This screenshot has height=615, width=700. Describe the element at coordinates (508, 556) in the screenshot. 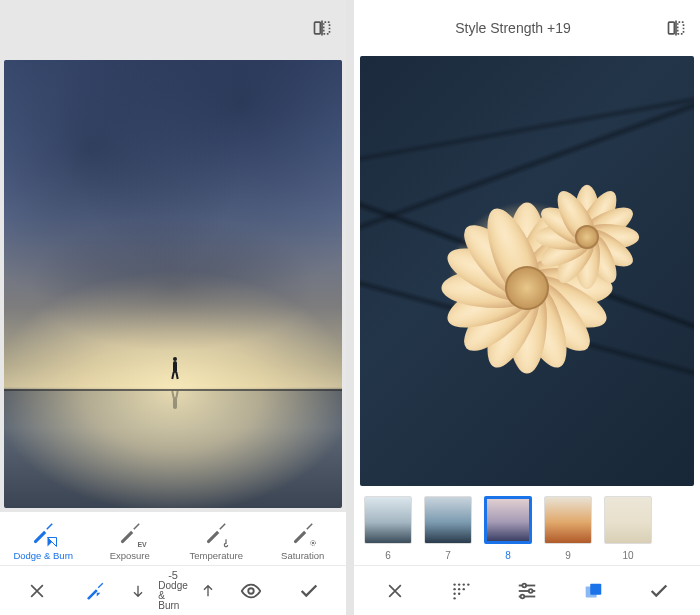

I see `filter-label: 8` at that location.